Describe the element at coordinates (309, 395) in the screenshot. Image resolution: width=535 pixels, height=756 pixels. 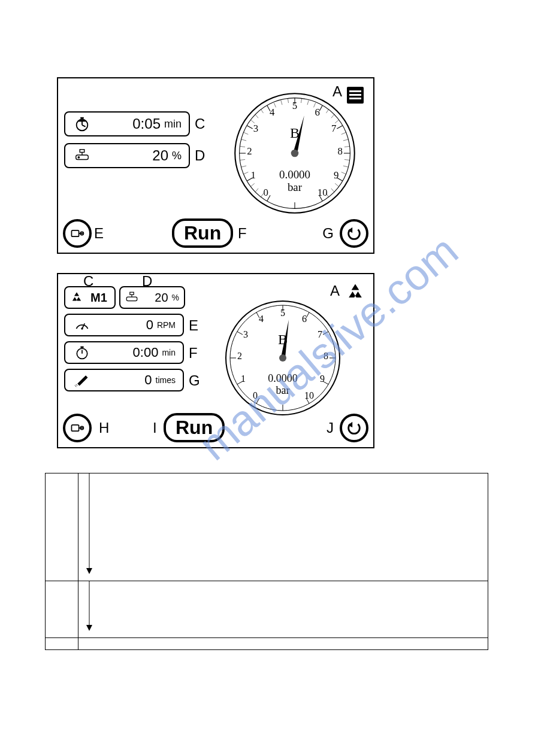
I see `svg-text: 10` at that location.